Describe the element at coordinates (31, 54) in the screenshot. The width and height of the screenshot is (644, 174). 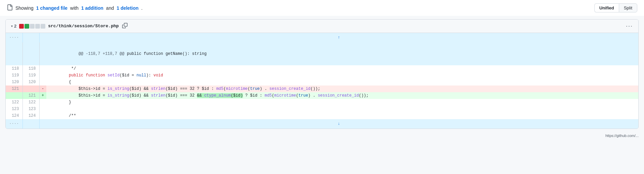
I see `hunk-line-num-right` at that location.